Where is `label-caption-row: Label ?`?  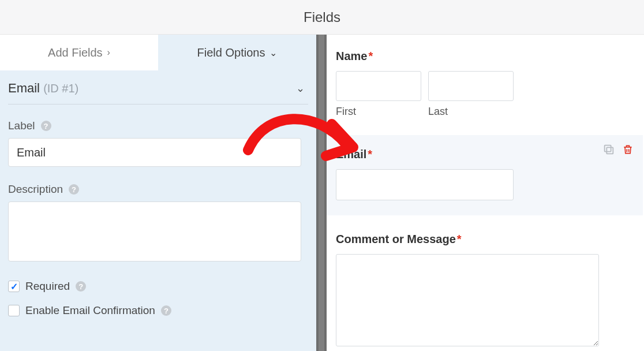
label-caption-row: Label ? is located at coordinates (158, 126).